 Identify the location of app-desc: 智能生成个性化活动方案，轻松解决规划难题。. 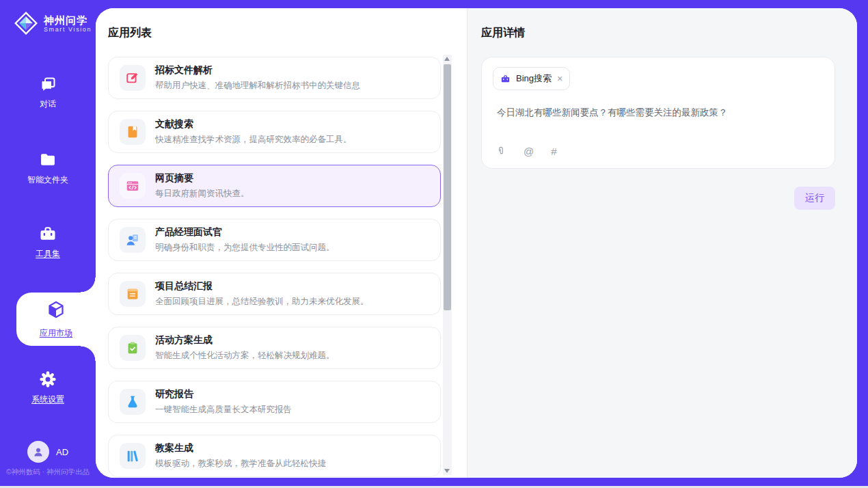
(245, 355).